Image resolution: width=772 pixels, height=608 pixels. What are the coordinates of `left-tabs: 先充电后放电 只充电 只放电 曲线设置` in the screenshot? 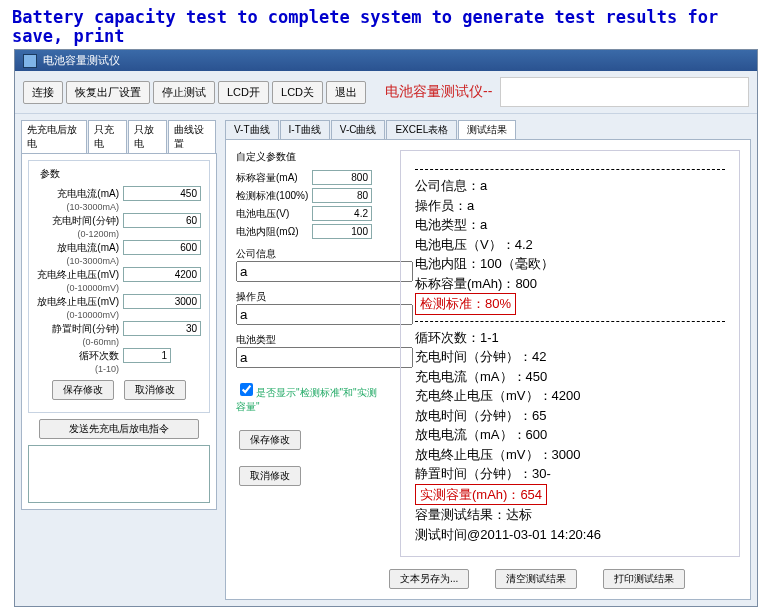 It's located at (119, 136).